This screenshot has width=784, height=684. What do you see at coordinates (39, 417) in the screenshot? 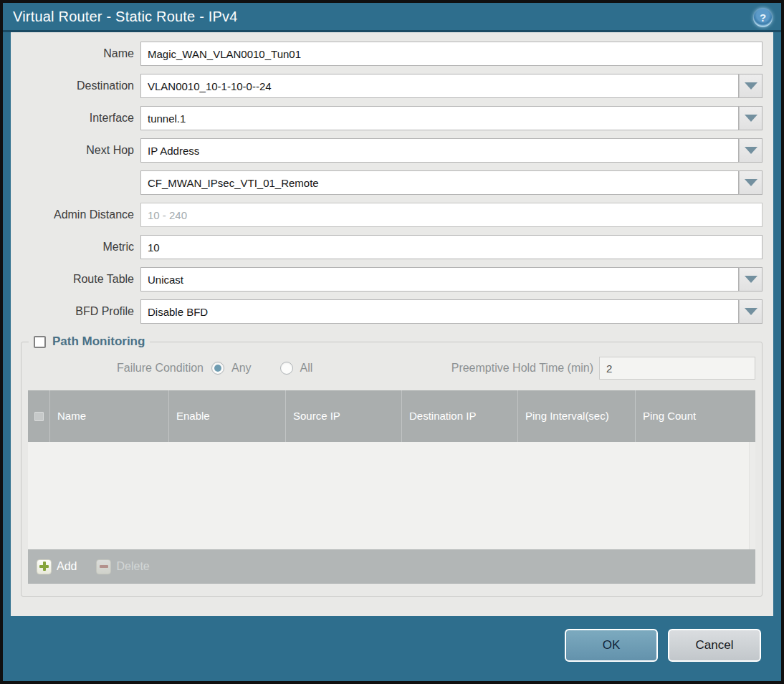
I see `select-all-checkbox` at bounding box center [39, 417].